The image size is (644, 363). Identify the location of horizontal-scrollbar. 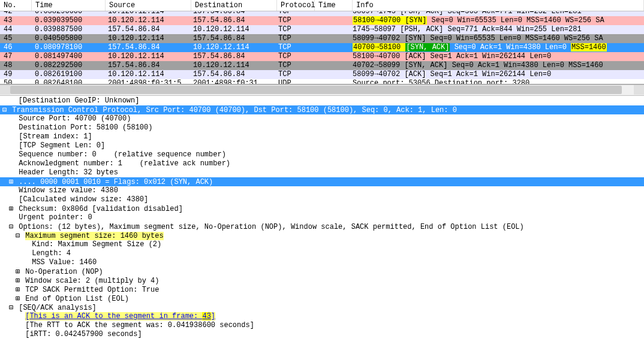
(322, 90).